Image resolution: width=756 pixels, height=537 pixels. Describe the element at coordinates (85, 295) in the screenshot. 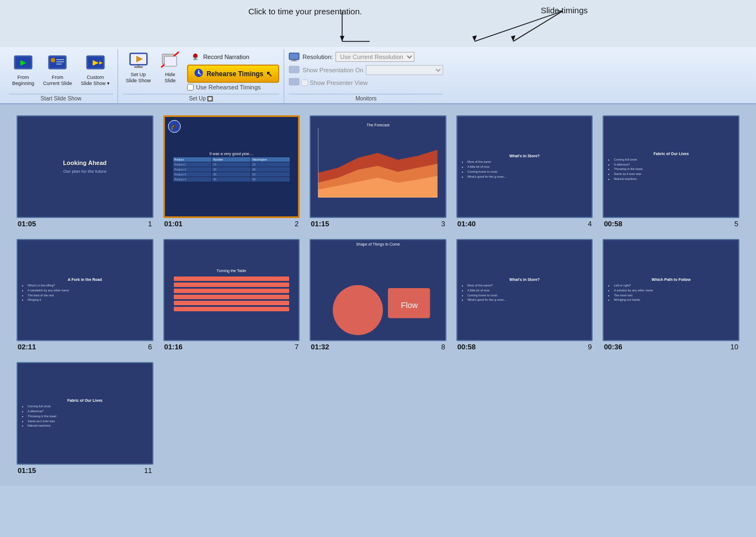

I see `slide-item-6: A Fork in the Road What's in the offing?…` at that location.